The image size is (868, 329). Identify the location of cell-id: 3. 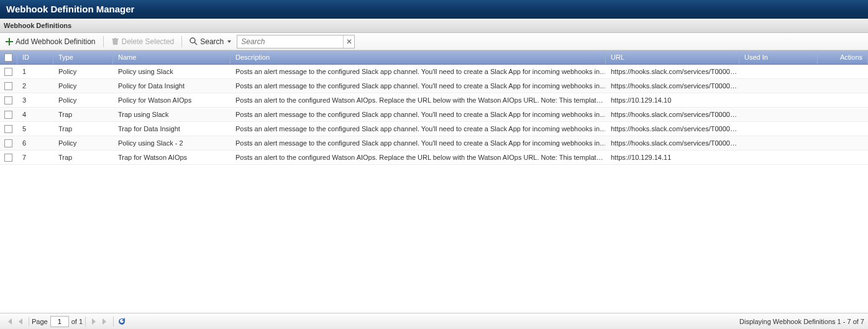
(35, 100).